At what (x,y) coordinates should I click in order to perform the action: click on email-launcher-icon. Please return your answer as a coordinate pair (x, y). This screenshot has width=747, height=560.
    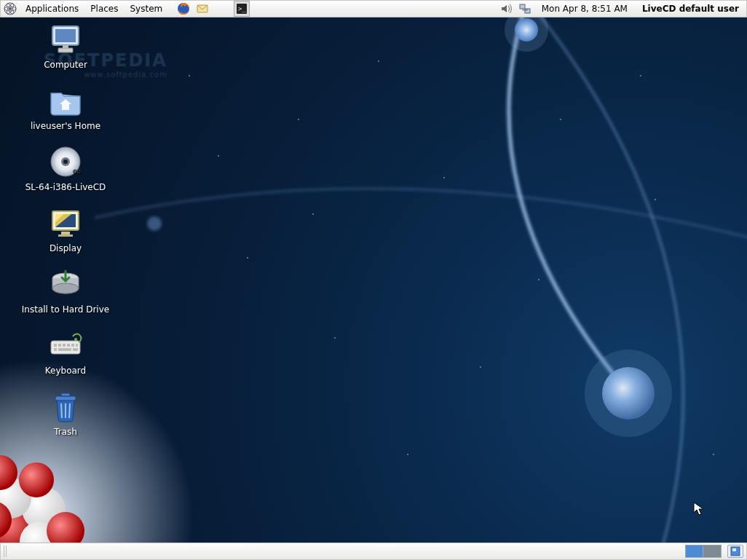
    Looking at the image, I should click on (202, 9).